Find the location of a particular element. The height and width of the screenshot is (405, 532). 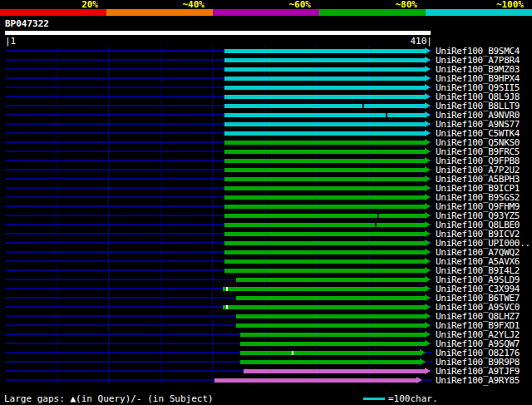

scale-line-icon is located at coordinates (374, 399).